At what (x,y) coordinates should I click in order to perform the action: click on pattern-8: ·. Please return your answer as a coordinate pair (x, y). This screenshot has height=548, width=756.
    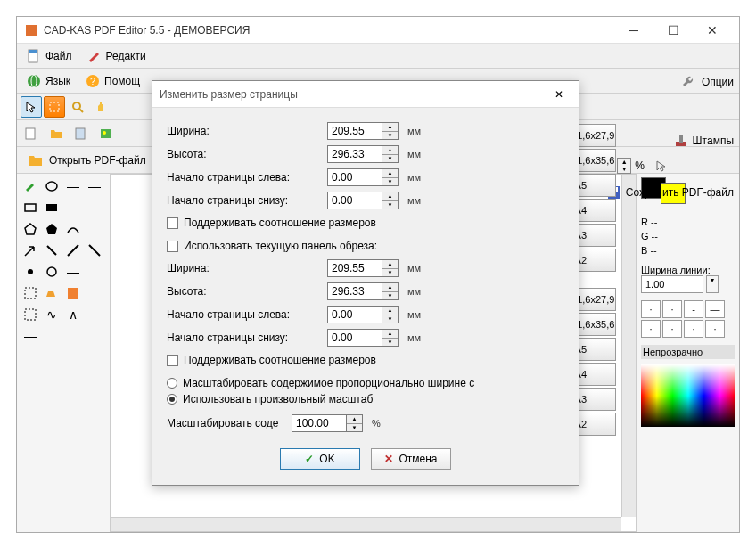
    Looking at the image, I should click on (715, 329).